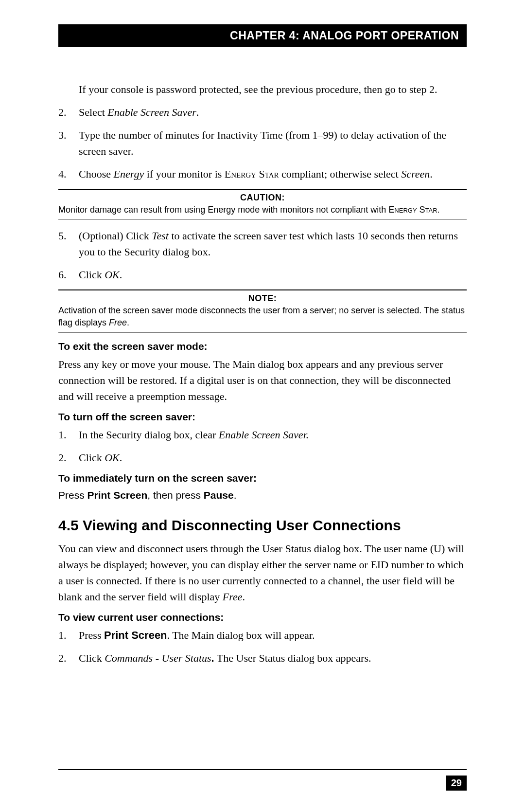 This screenshot has height=812, width=525. Describe the element at coordinates (262, 198) in the screenshot. I see `caution-title: CAUTION:` at that location.